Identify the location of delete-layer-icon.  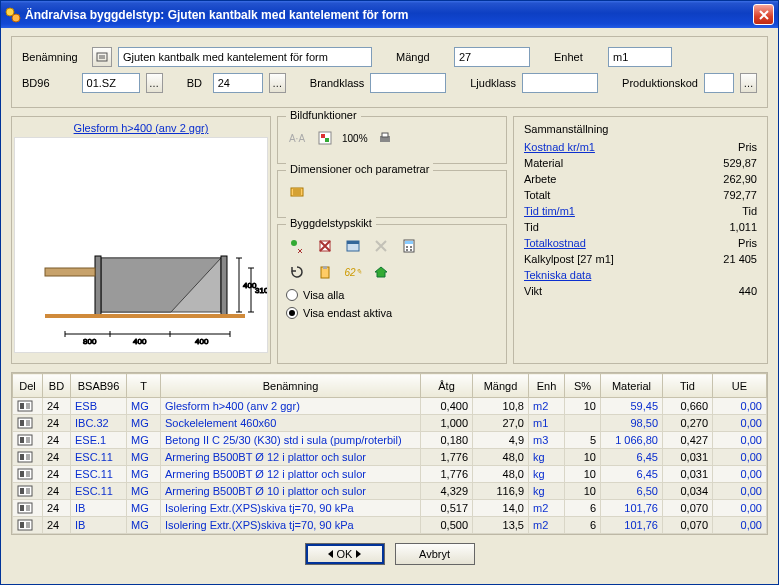
(325, 246).